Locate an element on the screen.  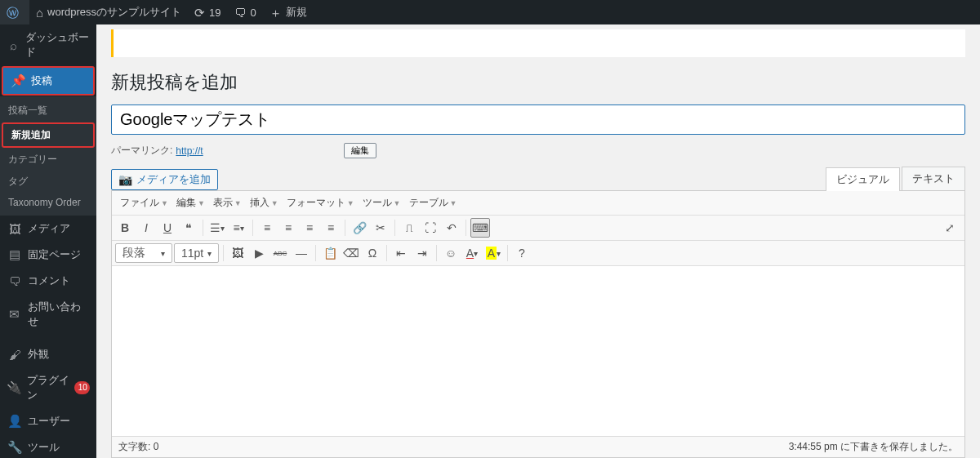
tab-visual: ビジュアル is located at coordinates (862, 180).